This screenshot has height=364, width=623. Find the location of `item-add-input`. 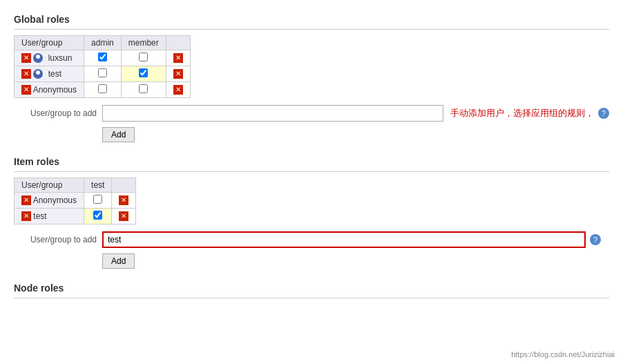

item-add-input is located at coordinates (344, 240).